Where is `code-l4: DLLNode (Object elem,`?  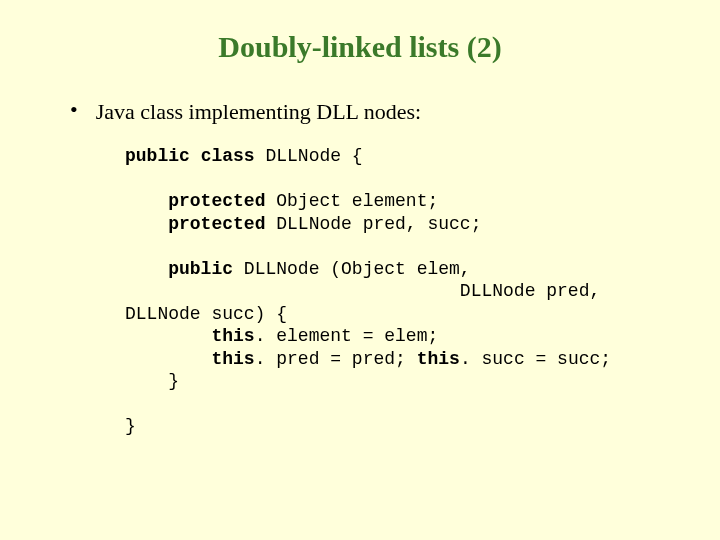
code-l4: DLLNode (Object elem, is located at coordinates (352, 269).